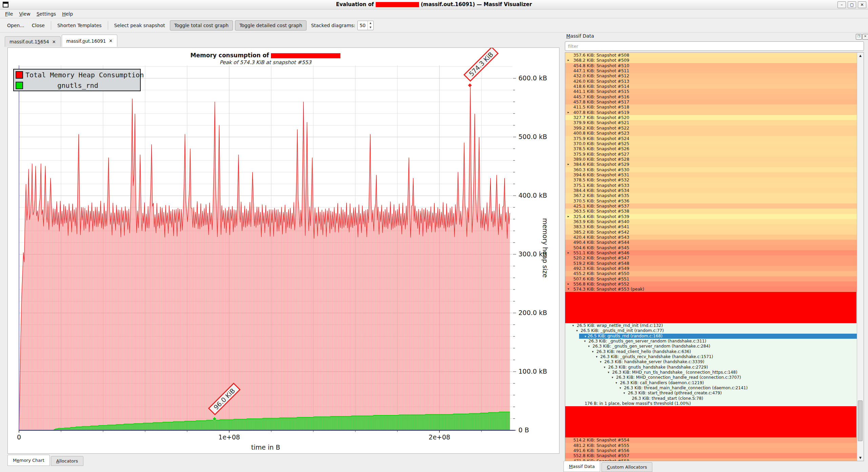  I want to click on menu-settings: Settings, so click(46, 14).